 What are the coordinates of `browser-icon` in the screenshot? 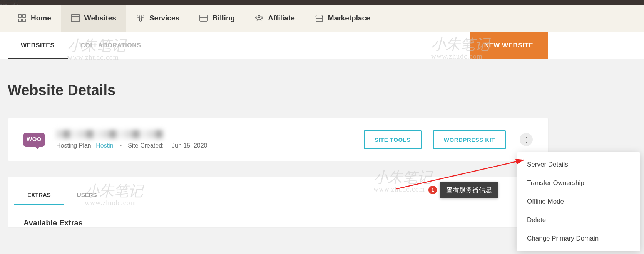 It's located at (75, 18).